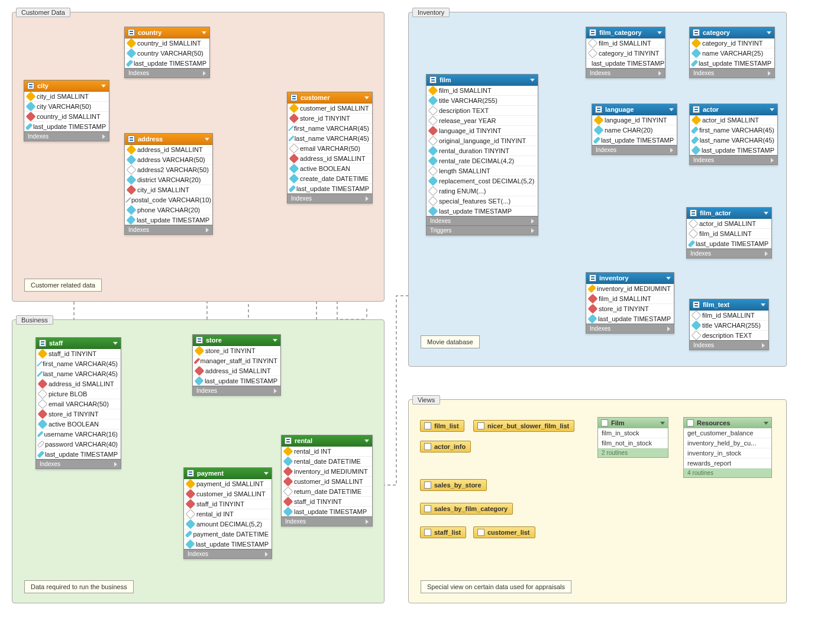  What do you see at coordinates (633, 438) in the screenshot?
I see `routine-group-film: Film film_in_stock film_not_in_stock 2 r…` at bounding box center [633, 438].